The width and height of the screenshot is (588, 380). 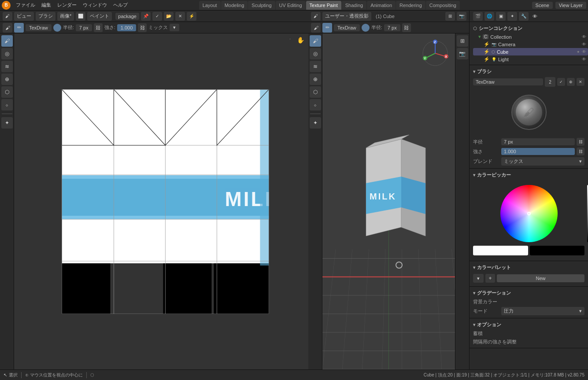 What do you see at coordinates (490, 278) in the screenshot?
I see `palette-add-btn: +` at bounding box center [490, 278].